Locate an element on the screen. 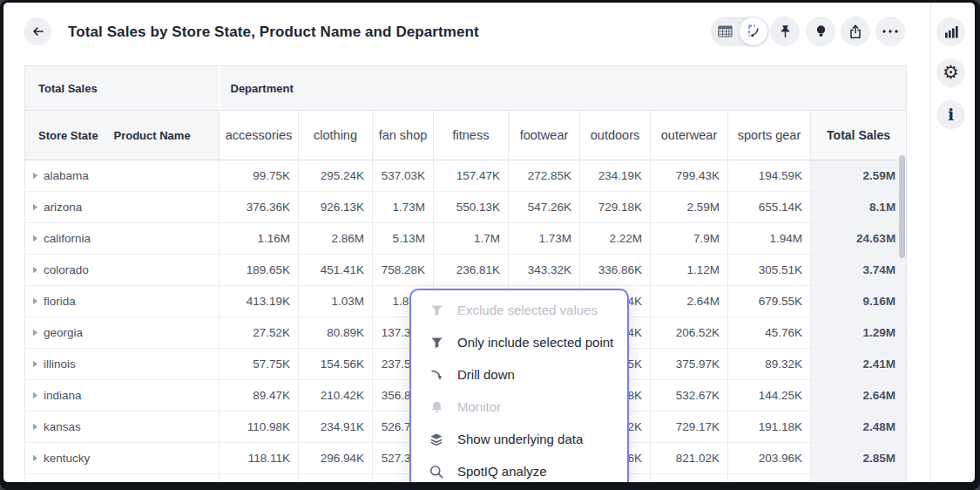  info-button: i is located at coordinates (951, 115).